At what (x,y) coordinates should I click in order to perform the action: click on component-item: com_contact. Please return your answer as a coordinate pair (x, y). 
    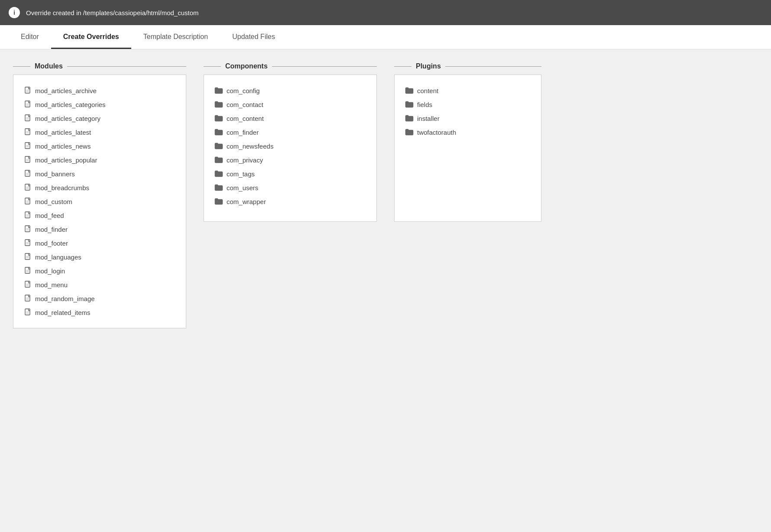
    Looking at the image, I should click on (290, 104).